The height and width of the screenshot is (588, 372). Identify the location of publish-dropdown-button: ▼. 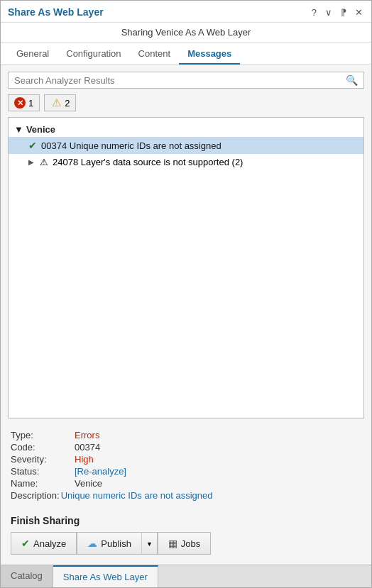
(149, 543).